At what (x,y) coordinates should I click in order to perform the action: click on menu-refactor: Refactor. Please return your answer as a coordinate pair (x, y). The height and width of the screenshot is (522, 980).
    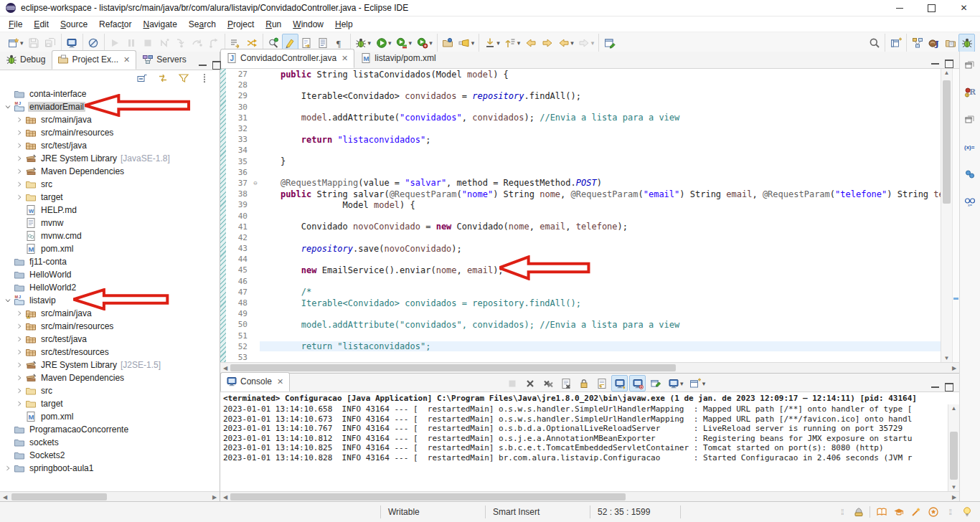
    Looking at the image, I should click on (115, 24).